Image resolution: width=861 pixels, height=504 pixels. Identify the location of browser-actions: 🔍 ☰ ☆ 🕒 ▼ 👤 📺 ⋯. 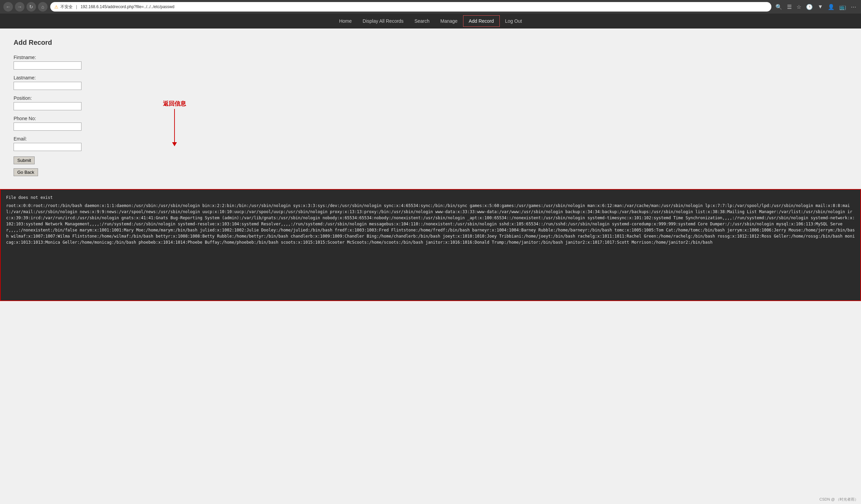
(816, 7).